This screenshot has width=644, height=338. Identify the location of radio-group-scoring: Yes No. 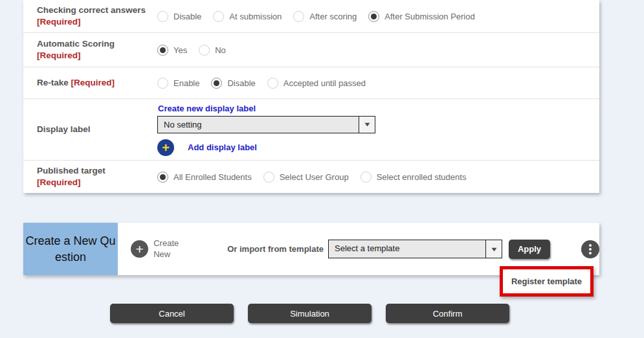
(378, 51).